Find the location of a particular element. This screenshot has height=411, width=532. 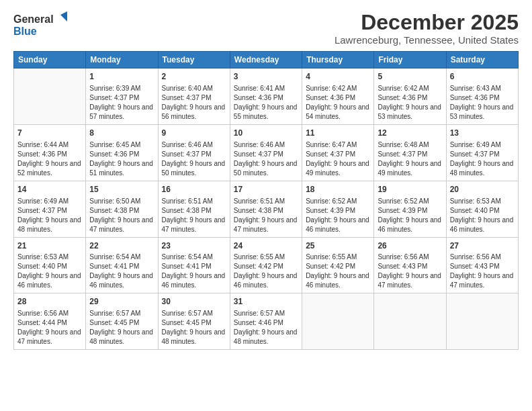

calendar-week-2: 7Sunrise: 6:44 AMSunset: 4:36 PMDaylight… is located at coordinates (266, 152).